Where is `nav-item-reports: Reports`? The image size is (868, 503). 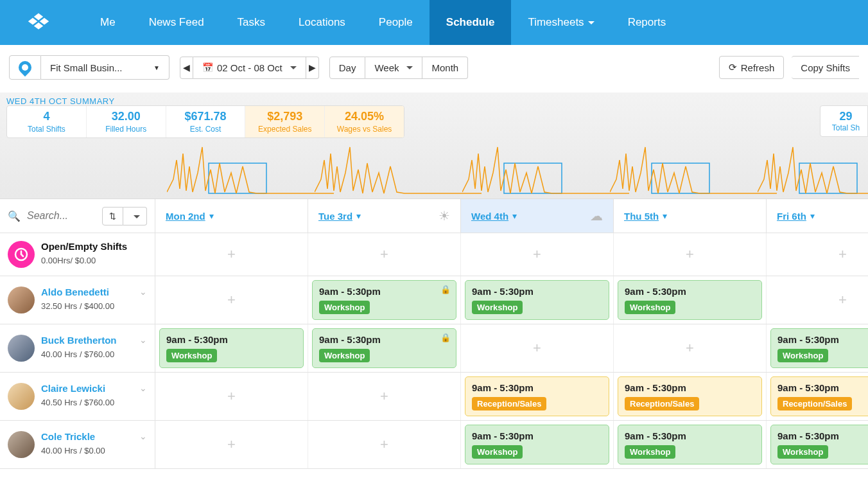 nav-item-reports: Reports is located at coordinates (647, 22).